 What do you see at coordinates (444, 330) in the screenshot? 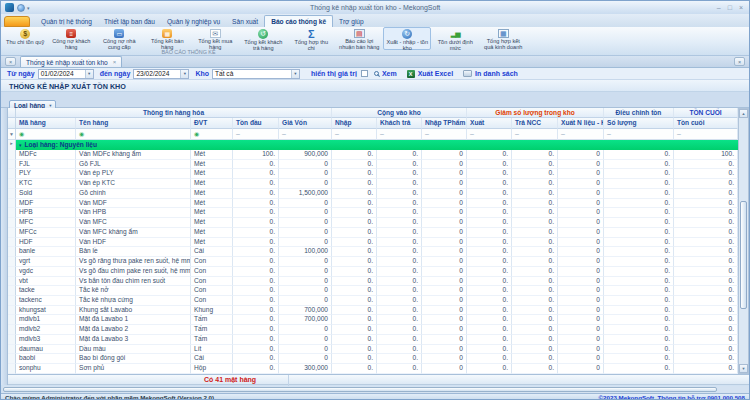
I see `cell-r18-c7: 0` at bounding box center [444, 330].